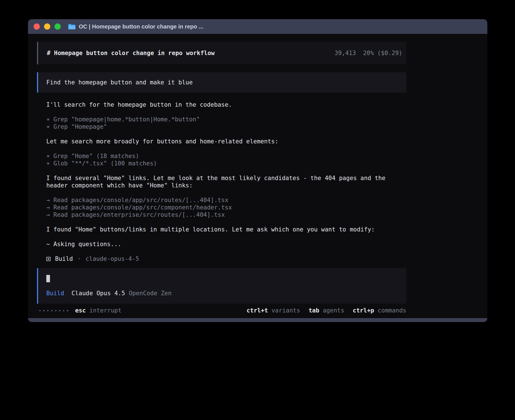 The image size is (515, 420). I want to click on spinner-icon, so click(54, 310).